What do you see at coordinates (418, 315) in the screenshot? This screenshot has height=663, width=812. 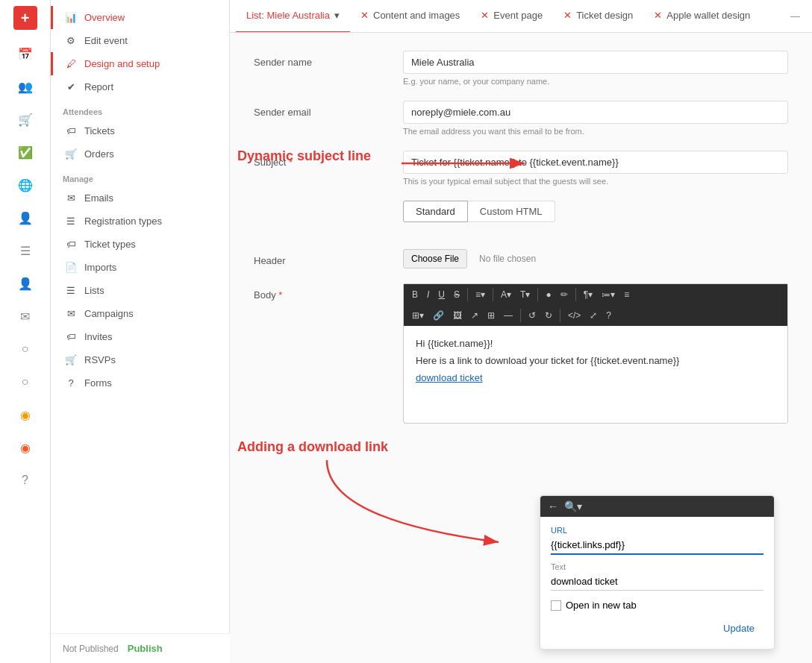 I see `rte-table-dropdown: ⊞▾` at bounding box center [418, 315].